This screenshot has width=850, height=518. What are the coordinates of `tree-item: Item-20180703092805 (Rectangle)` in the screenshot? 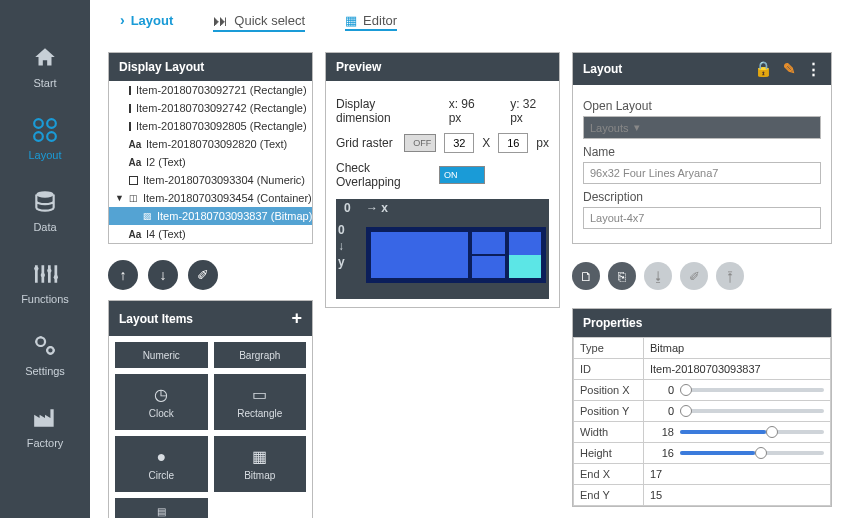 It's located at (210, 126).